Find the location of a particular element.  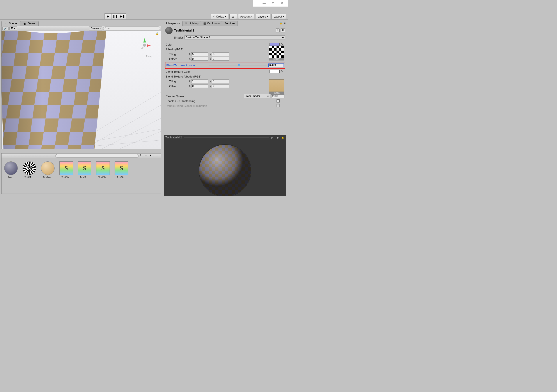

tag-icon: 🏷 is located at coordinates (146, 156).